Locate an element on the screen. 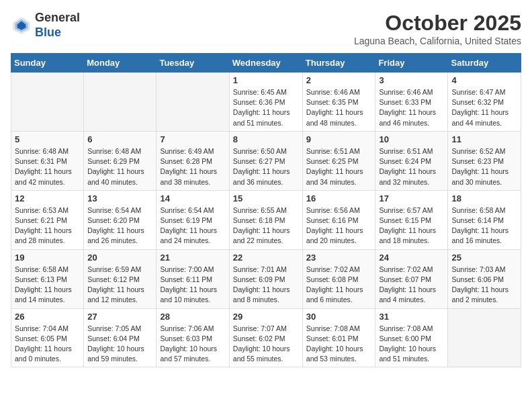 The width and height of the screenshot is (532, 411). calendar-cell: 13 Sunrise: 6:54 AMSunset: 6:20 PMDaylig… is located at coordinates (120, 220).